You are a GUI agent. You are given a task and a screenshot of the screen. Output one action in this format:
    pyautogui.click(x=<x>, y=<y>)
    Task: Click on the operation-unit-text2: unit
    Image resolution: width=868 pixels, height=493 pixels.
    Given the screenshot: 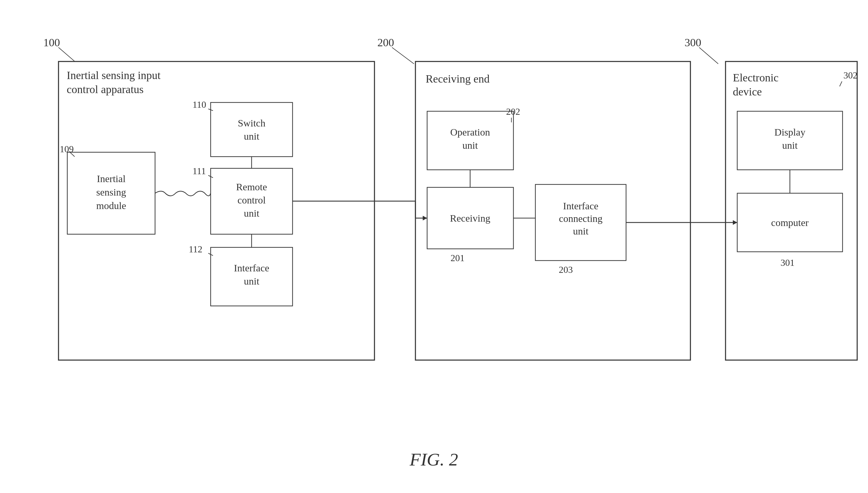 What is the action you would take?
    pyautogui.click(x=470, y=145)
    